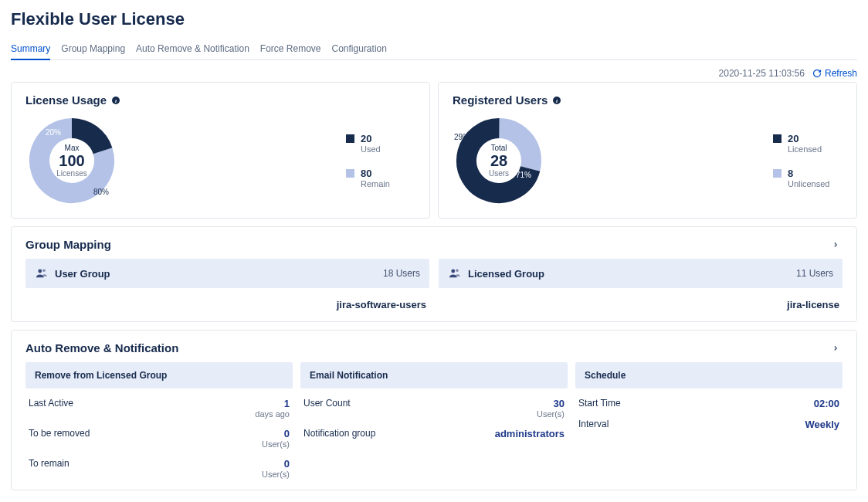 The height and width of the screenshot is (502, 868). I want to click on start-time-label: Start Time, so click(599, 403).